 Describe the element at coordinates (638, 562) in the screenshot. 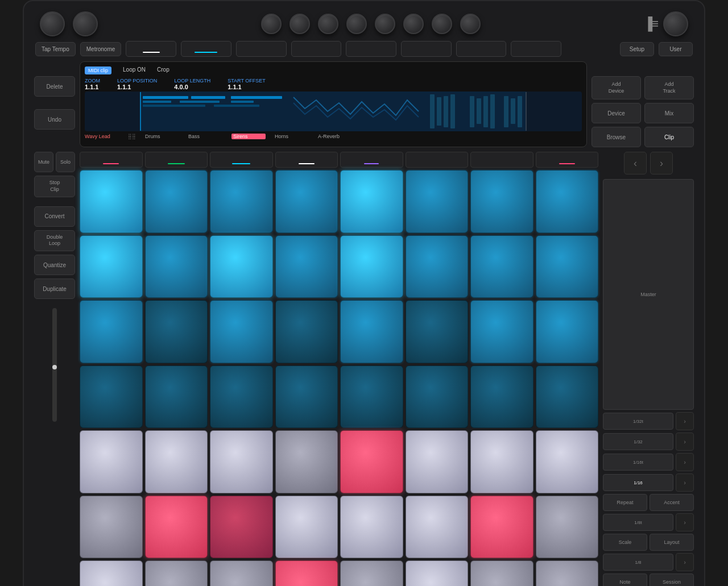

I see `step-8-button: 1/8` at that location.